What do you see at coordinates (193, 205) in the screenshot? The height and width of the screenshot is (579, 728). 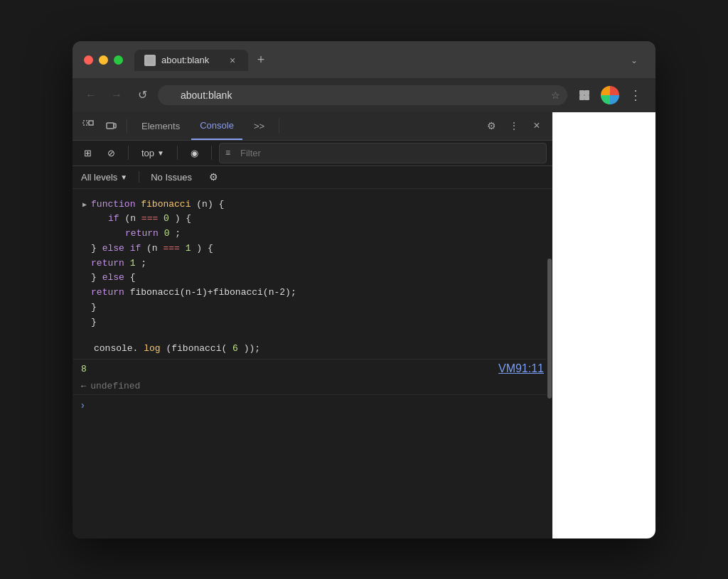 I see `code-line-1: function fibonacci (n) {` at bounding box center [193, 205].